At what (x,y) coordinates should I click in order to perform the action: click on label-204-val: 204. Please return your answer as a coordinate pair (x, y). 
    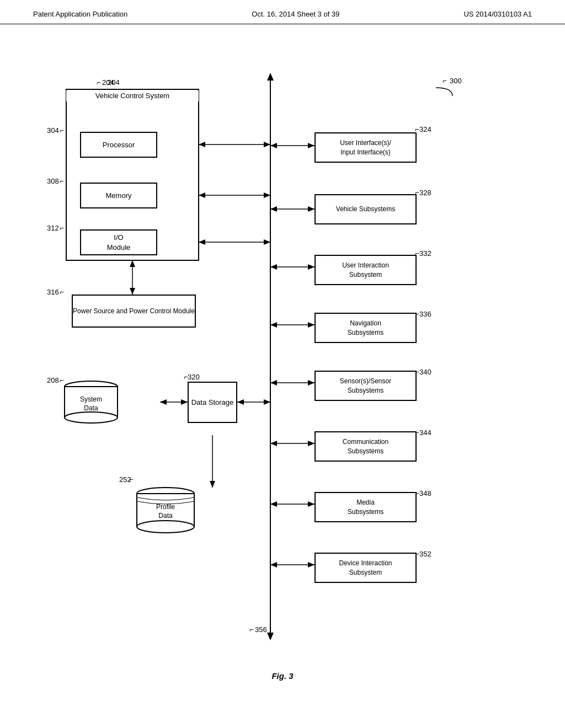
    Looking at the image, I should click on (114, 83).